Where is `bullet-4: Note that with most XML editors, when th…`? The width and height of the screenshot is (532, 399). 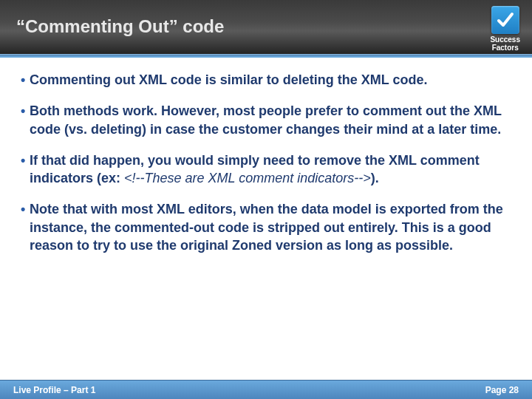
bullet-4: Note that with most XML editors, when th… is located at coordinates (266, 228).